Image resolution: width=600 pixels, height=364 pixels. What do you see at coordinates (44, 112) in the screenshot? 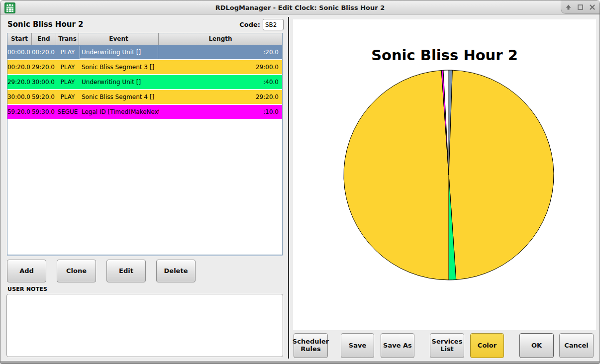
I see `cell-end: 59:30.0` at bounding box center [44, 112].